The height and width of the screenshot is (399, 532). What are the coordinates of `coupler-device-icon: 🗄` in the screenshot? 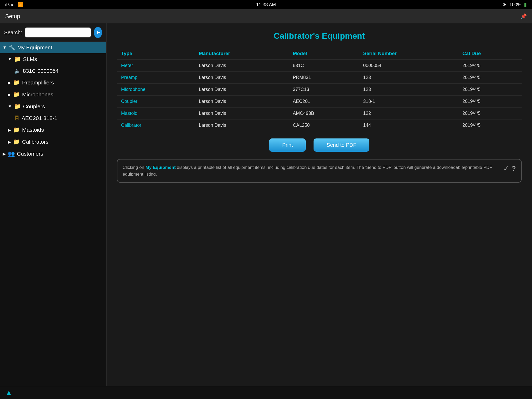 It's located at (17, 118).